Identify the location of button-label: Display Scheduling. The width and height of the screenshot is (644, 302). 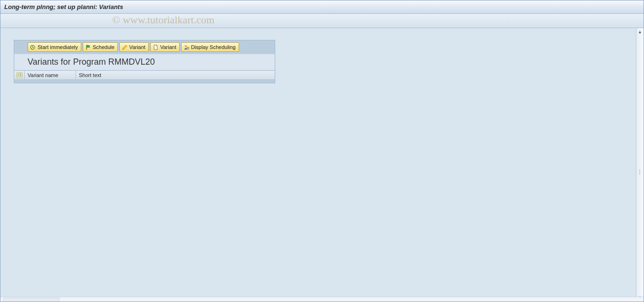
(213, 47).